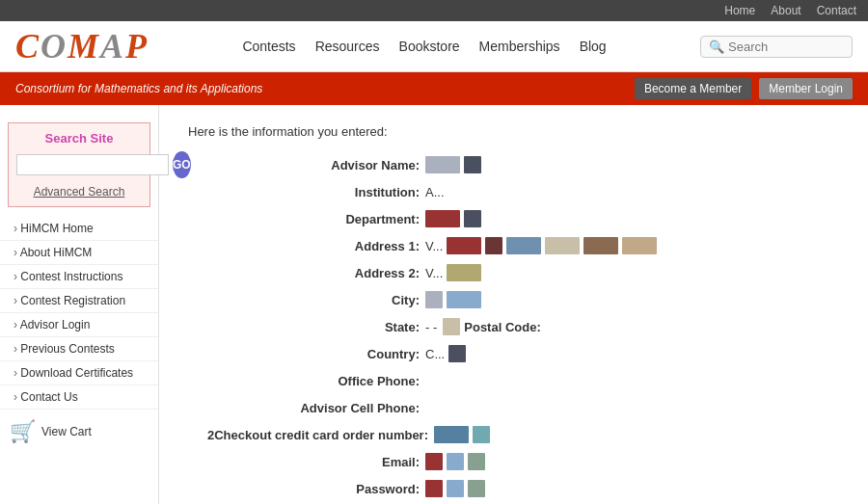  What do you see at coordinates (740, 11) in the screenshot?
I see `top-home-link: Home` at bounding box center [740, 11].